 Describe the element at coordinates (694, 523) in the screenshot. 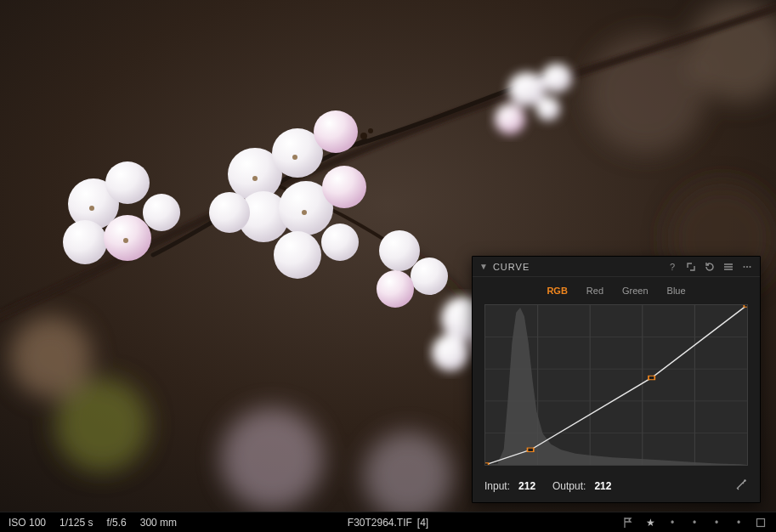

I see `status-right: ★ • • • •` at that location.